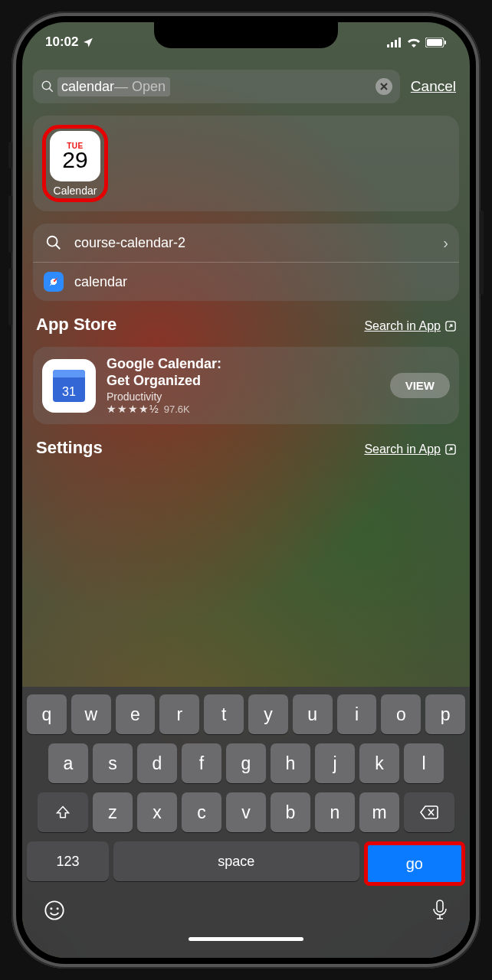  I want to click on settings-heading: Settings, so click(69, 448).